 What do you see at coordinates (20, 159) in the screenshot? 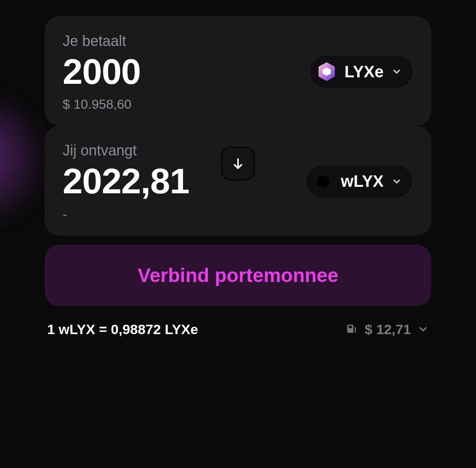
I see `background-glow` at bounding box center [20, 159].